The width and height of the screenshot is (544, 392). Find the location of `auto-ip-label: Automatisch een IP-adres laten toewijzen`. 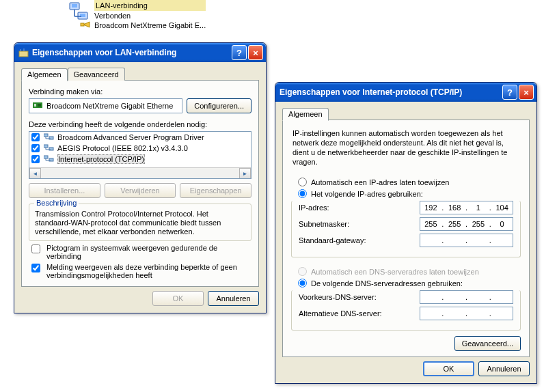

auto-ip-label: Automatisch een IP-adres laten toewijzen is located at coordinates (380, 182).